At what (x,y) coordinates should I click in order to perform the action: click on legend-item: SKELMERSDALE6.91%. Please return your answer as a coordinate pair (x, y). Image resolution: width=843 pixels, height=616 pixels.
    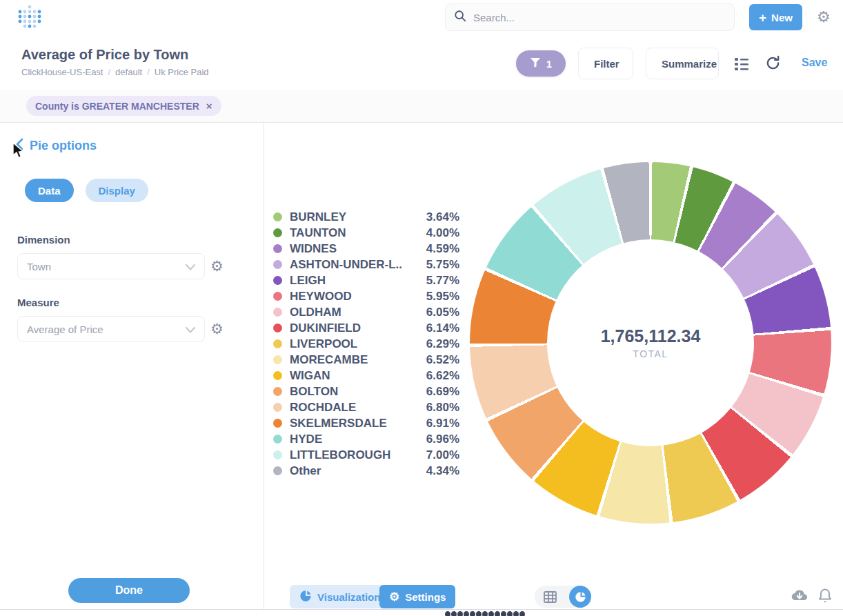
    Looking at the image, I should click on (366, 424).